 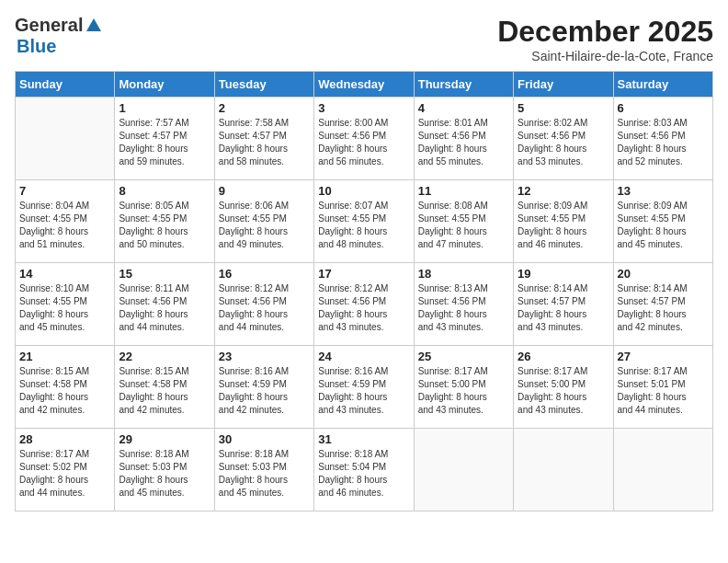 What do you see at coordinates (364, 387) in the screenshot?
I see `calendar-cell: 24Sunrise: 8:16 AM Sunset: 4:59 PM Dayli…` at bounding box center [364, 387].